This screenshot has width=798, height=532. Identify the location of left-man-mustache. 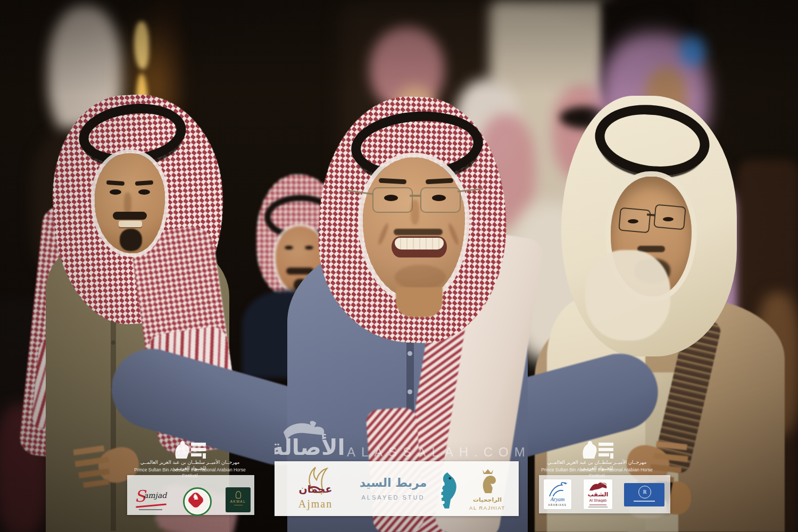
(130, 216).